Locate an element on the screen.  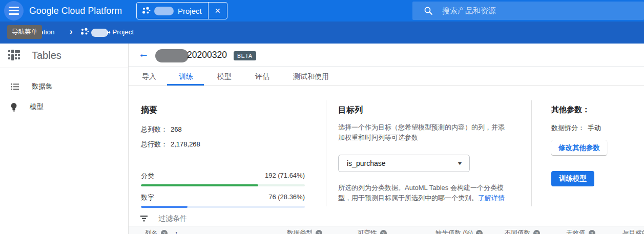
search-icon is located at coordinates (428, 11).